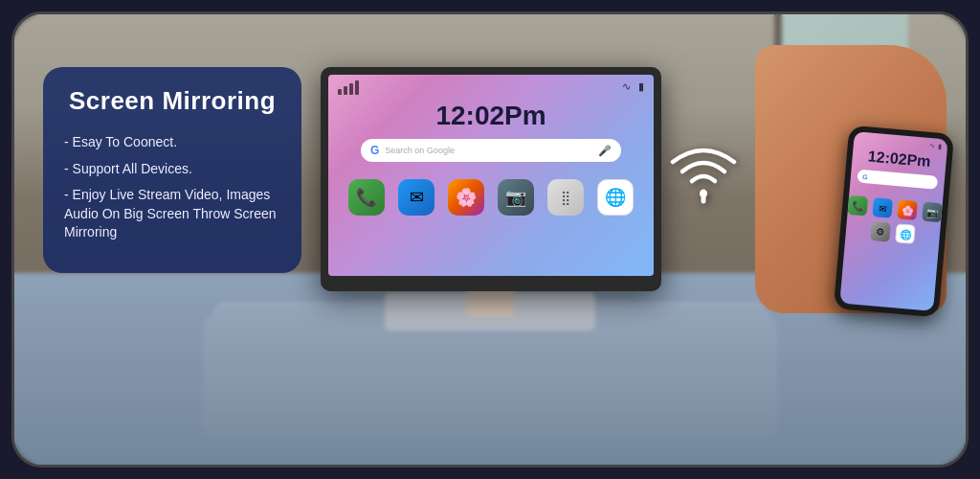  I want to click on wifi-status-icon: ∿, so click(626, 88).